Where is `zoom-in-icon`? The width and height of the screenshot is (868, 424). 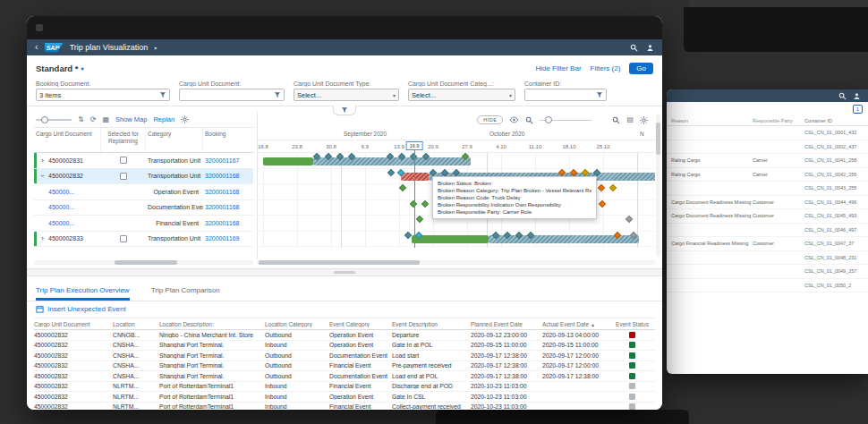 zoom-in-icon is located at coordinates (616, 120).